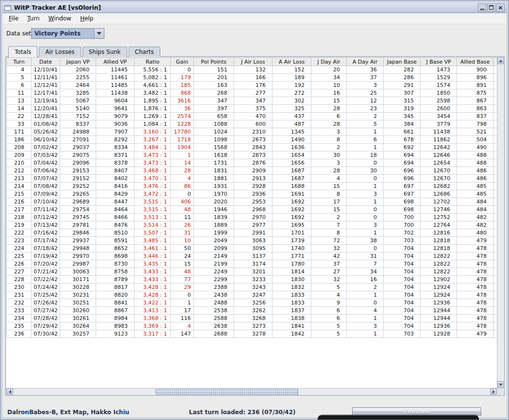  I want to click on cell-japan-vp: 29689, so click(78, 202).